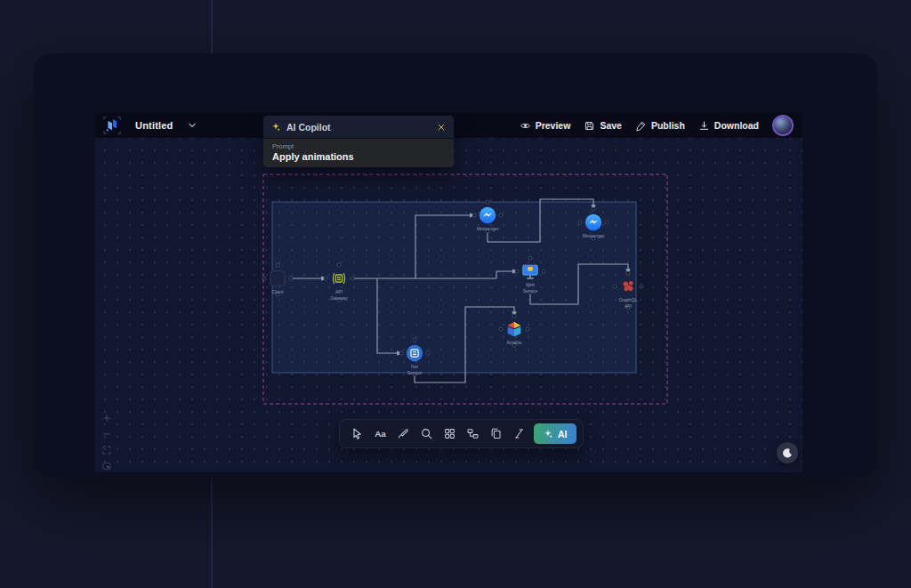 This screenshot has height=588, width=911. What do you see at coordinates (553, 125) in the screenshot?
I see `preview-label: Preview` at bounding box center [553, 125].